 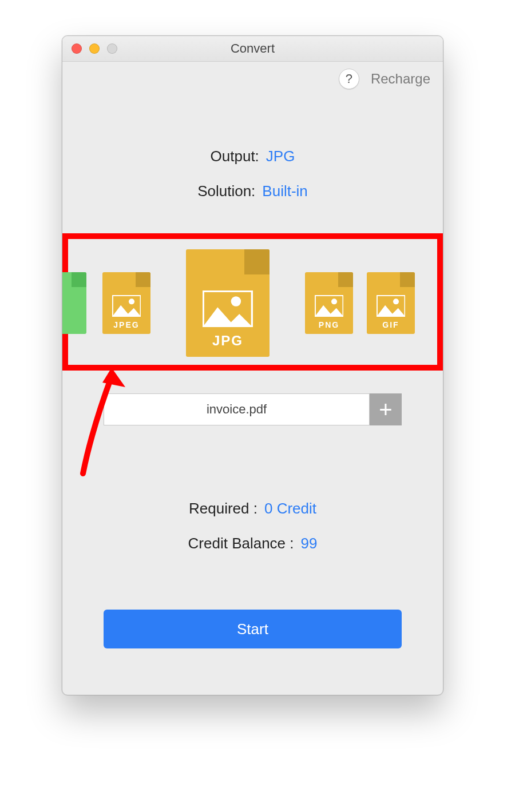 I want to click on toolbar: ? Recharge, so click(x=253, y=79).